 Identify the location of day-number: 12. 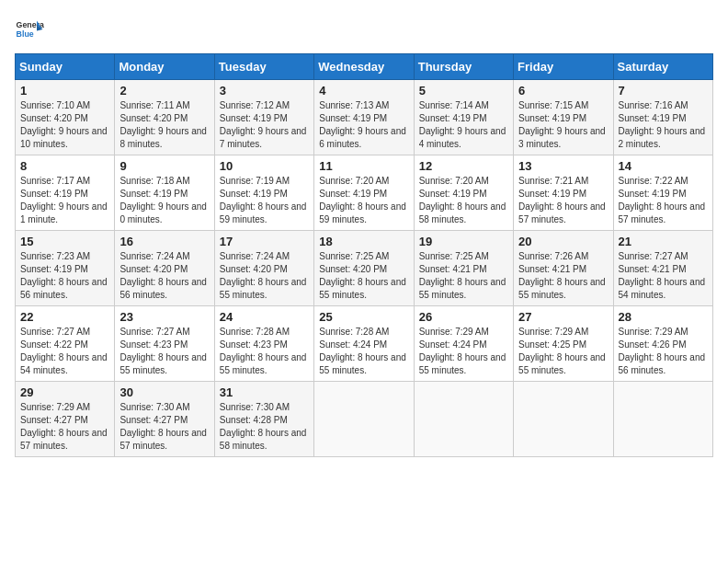
(463, 166).